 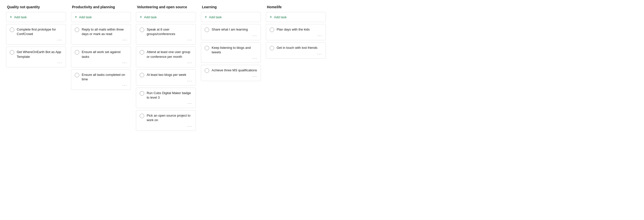 I want to click on task-text: At least two blogs per week, so click(x=170, y=75).